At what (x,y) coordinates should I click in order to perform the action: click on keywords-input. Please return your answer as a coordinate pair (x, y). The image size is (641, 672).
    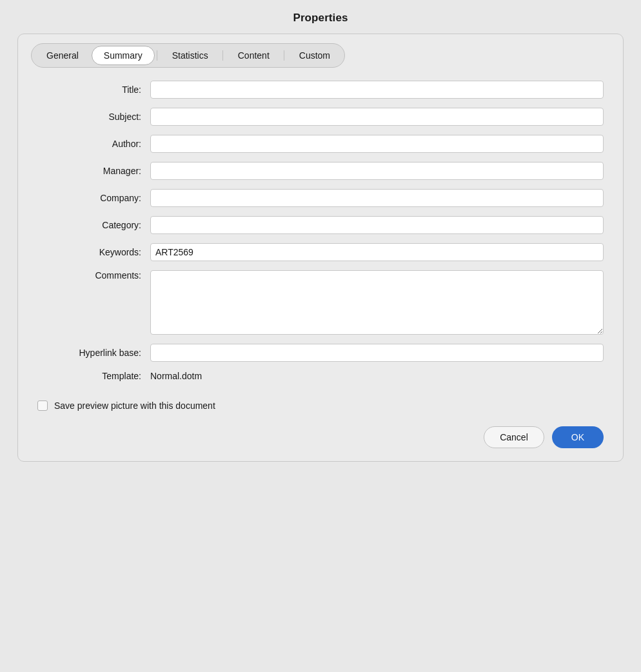
    Looking at the image, I should click on (377, 252).